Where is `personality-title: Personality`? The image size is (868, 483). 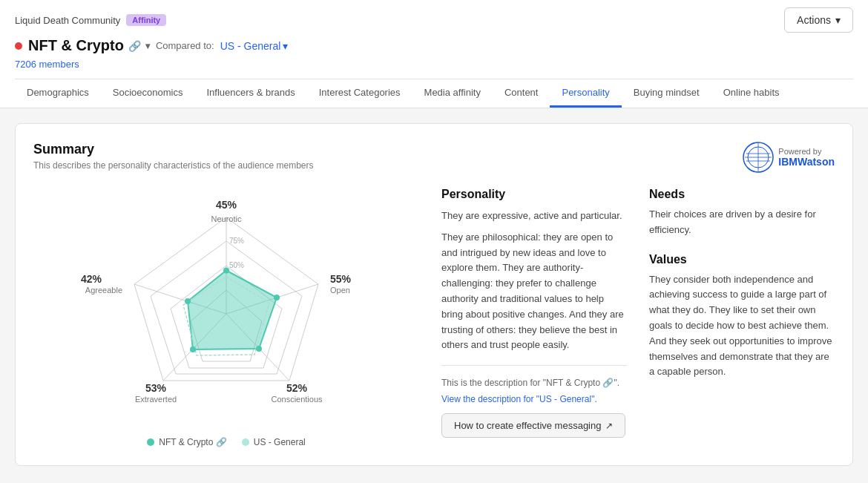
personality-title: Personality is located at coordinates (534, 194).